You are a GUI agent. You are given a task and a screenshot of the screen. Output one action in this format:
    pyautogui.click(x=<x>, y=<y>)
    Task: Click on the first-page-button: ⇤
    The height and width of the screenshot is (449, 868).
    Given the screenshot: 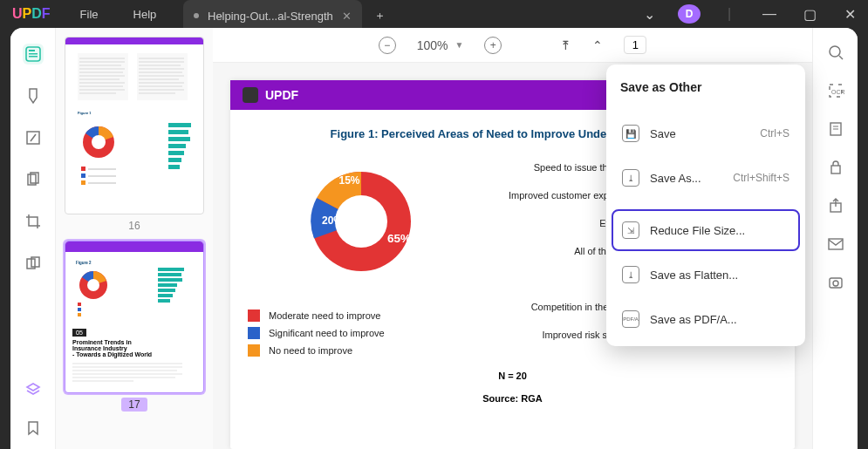 What is the action you would take?
    pyautogui.click(x=566, y=45)
    